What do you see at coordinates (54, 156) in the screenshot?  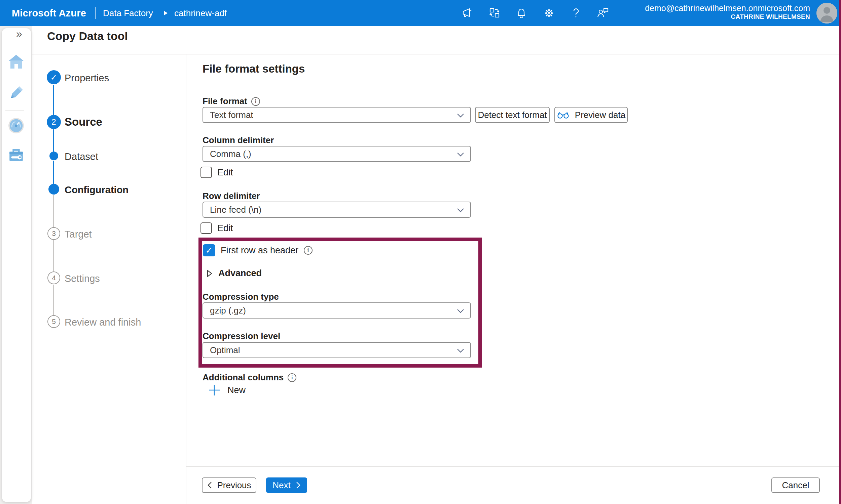 I see `step-dataset-marker` at bounding box center [54, 156].